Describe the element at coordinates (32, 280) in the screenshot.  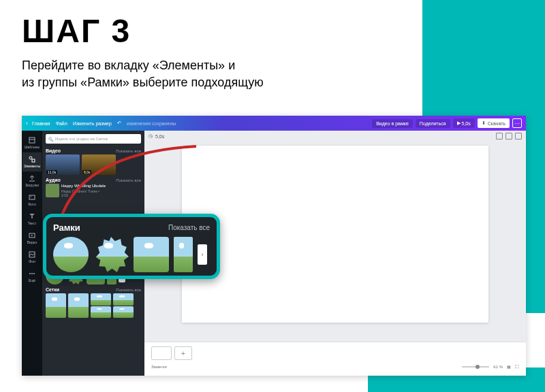
I see `rail-label: Ещё` at that location.